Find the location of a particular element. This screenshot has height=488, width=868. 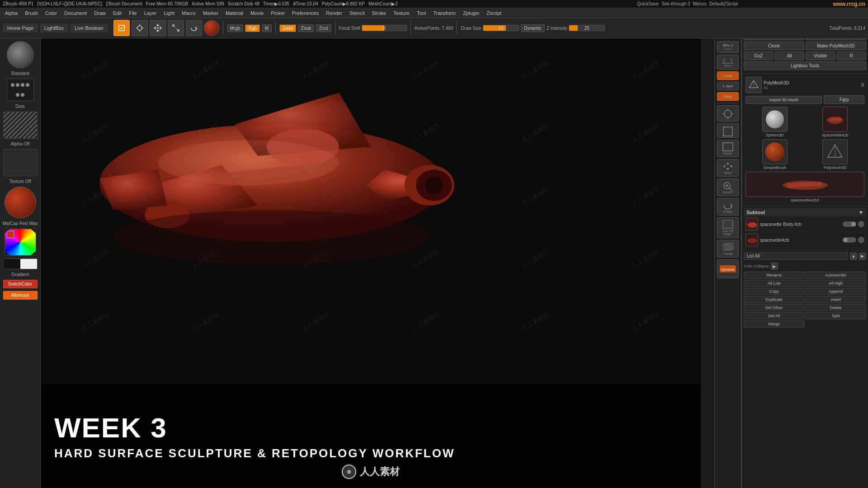

visible-btn: Visible is located at coordinates (821, 56).